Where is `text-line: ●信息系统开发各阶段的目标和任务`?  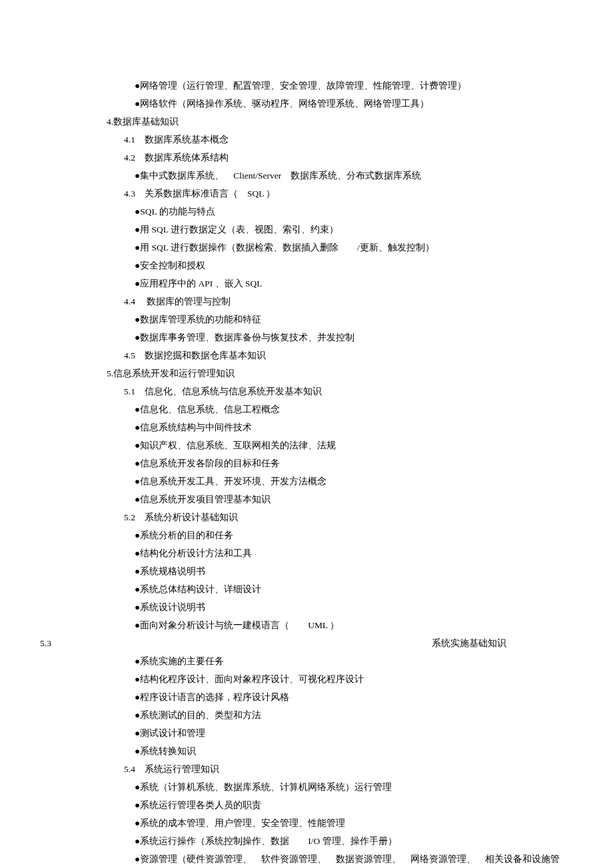 text-line: ●信息系统开发各阶段的目标和任务 is located at coordinates (306, 464).